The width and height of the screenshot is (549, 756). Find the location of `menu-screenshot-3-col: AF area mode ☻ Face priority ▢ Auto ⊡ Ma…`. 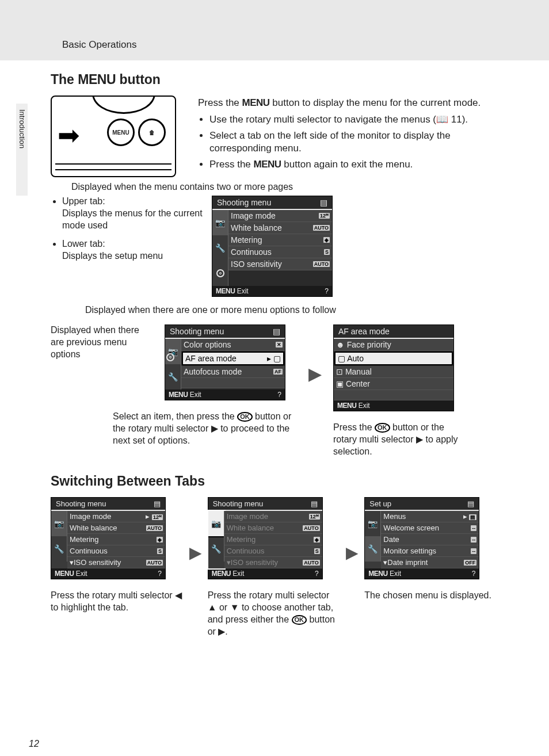

menu-screenshot-3-col: AF area mode ☻ Face priority ▢ Auto ⊡ Ma… is located at coordinates (399, 391).